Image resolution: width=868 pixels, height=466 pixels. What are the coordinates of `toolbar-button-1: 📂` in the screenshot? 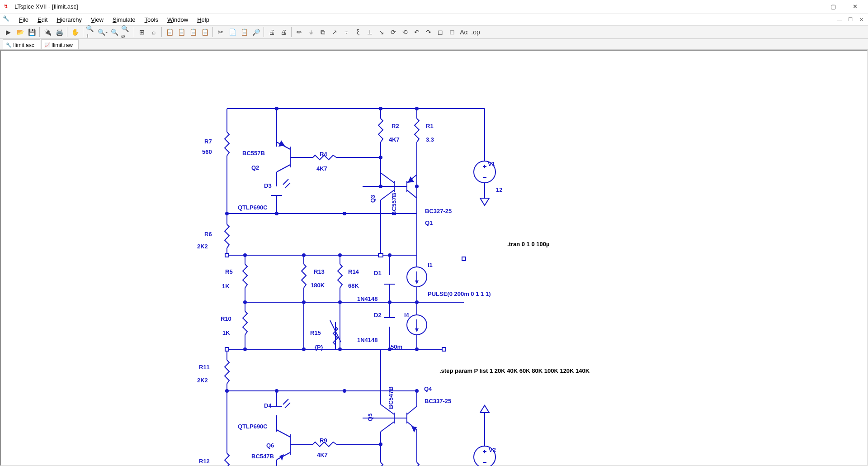 It's located at (20, 32).